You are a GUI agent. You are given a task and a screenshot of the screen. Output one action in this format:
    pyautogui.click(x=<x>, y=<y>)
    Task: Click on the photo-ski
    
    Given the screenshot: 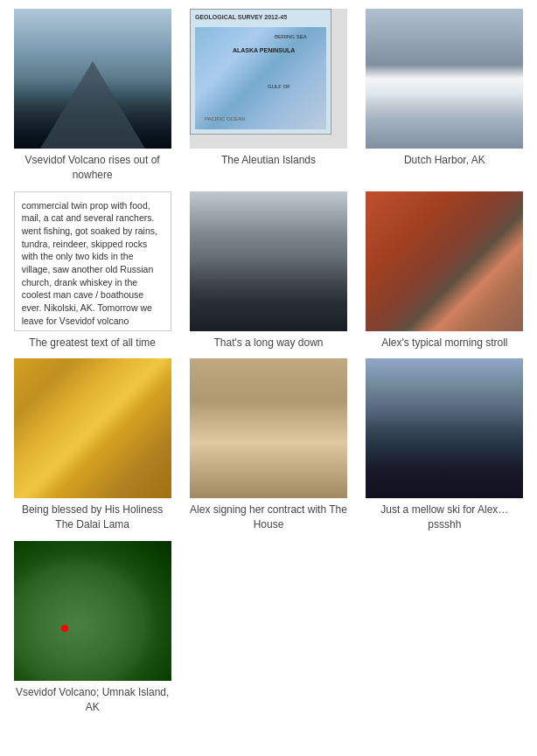 What is the action you would take?
    pyautogui.click(x=444, y=428)
    